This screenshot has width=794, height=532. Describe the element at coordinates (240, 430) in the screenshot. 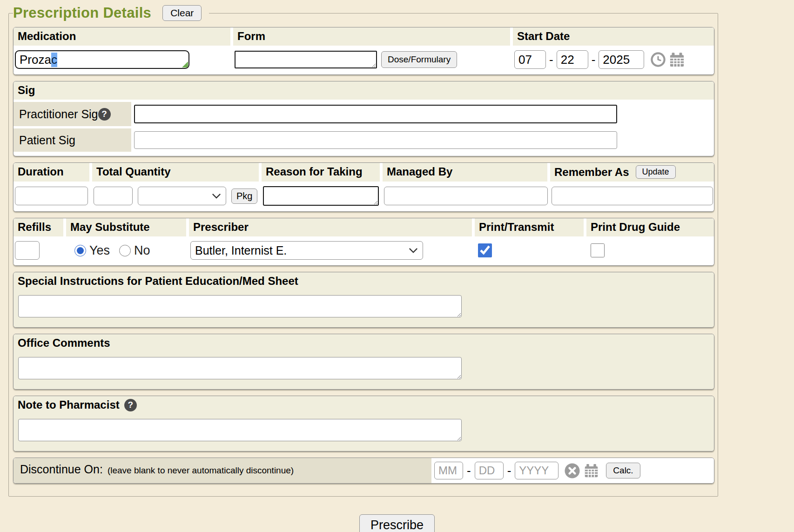

I see `note-to-pharmacist-input` at that location.